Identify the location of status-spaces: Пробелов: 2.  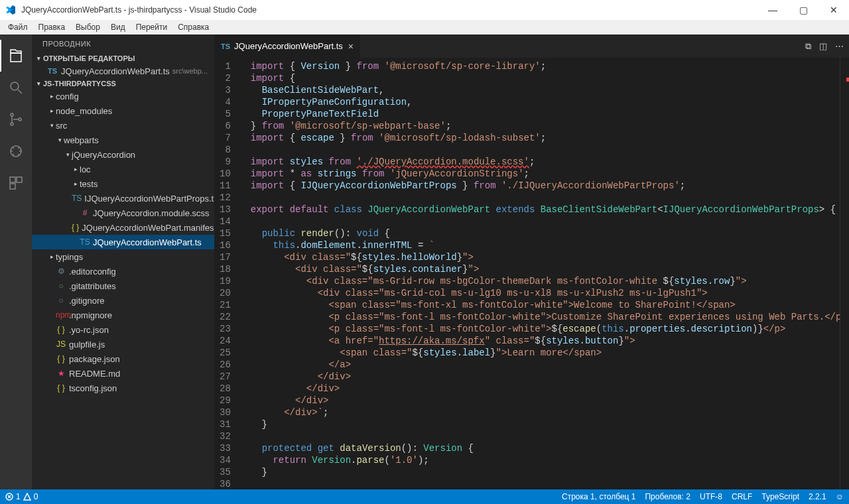
(667, 497).